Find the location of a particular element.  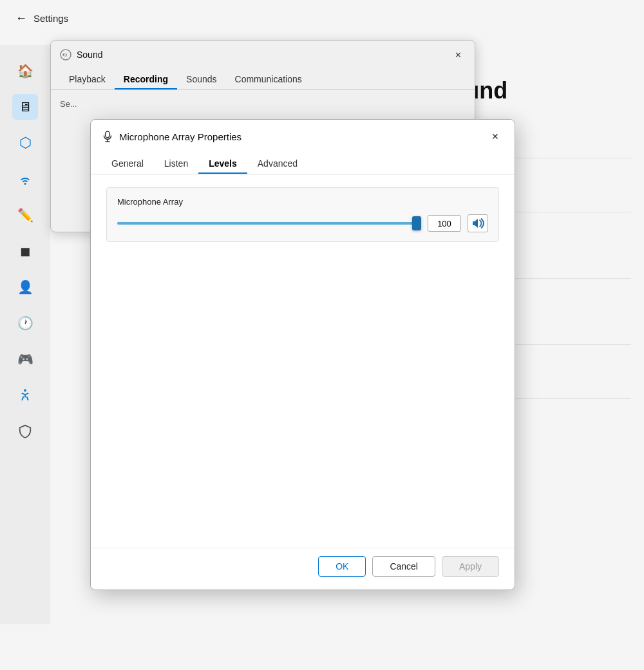

cancel-button: Cancel is located at coordinates (404, 566).